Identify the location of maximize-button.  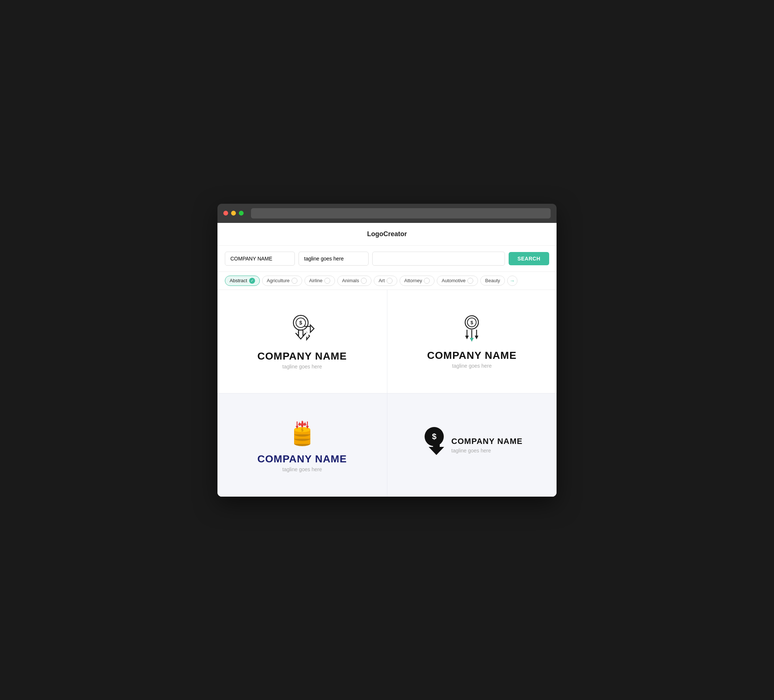
(241, 213).